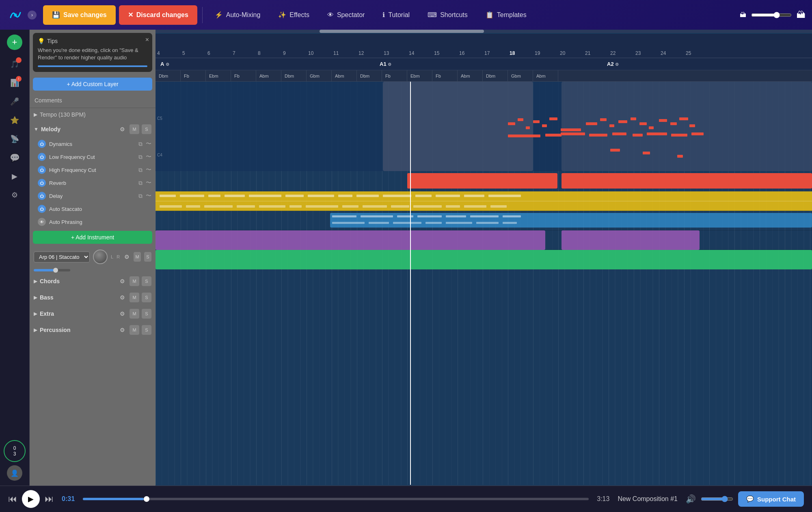  Describe the element at coordinates (31, 499) in the screenshot. I see `play-button: ▶` at that location.